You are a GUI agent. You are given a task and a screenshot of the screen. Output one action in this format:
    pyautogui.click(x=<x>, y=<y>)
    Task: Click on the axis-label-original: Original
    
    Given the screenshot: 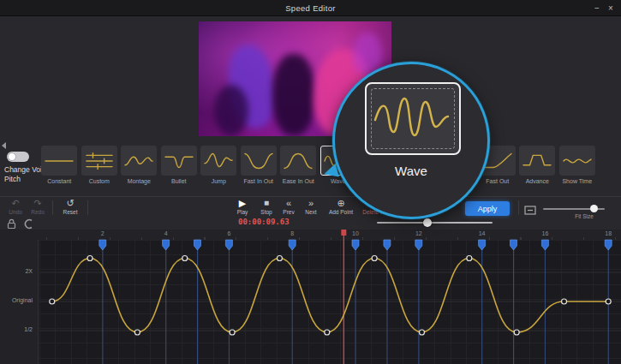 What is the action you would take?
    pyautogui.click(x=22, y=300)
    